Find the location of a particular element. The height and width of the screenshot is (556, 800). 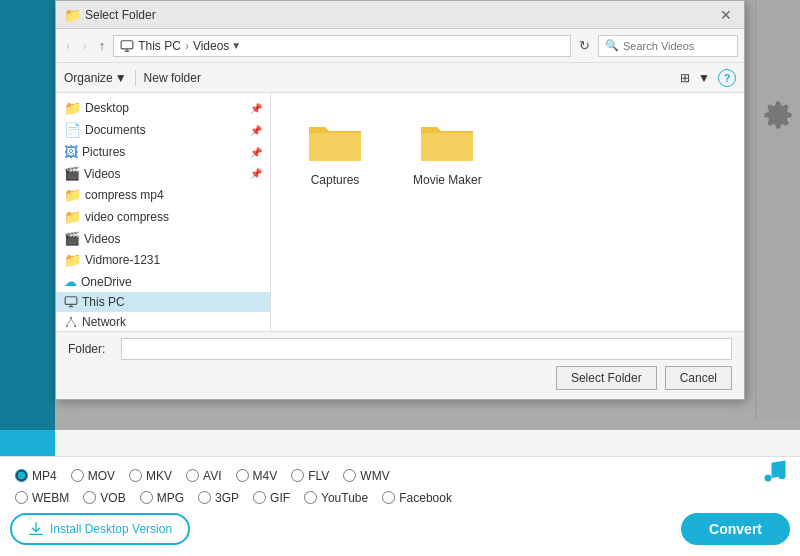

install-label: Install Desktop Version is located at coordinates (111, 529).